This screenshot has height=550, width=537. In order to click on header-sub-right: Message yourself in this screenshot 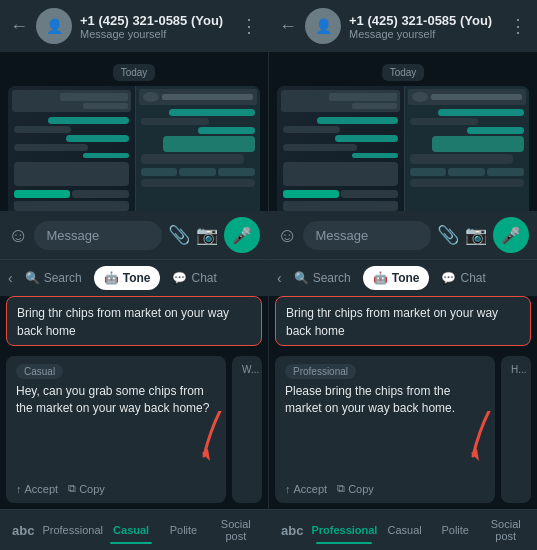, I will do `click(425, 34)`.